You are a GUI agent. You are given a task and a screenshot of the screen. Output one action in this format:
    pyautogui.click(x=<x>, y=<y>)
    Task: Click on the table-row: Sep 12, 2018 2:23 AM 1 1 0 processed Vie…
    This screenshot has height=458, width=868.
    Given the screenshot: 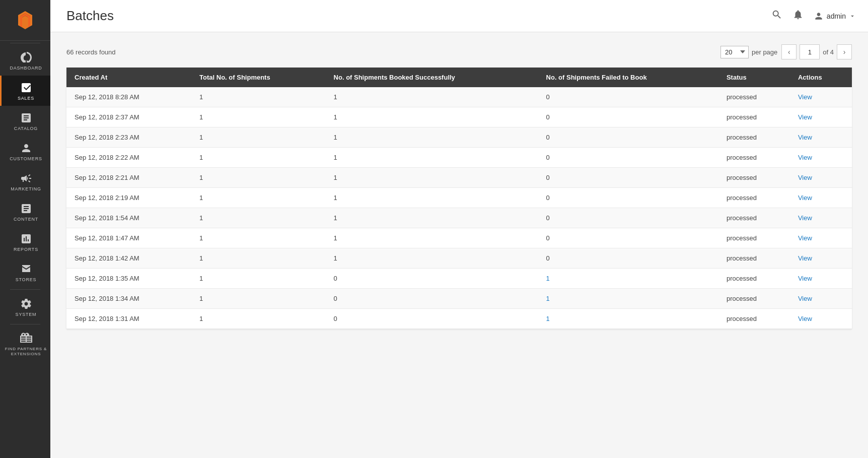 What is the action you would take?
    pyautogui.click(x=459, y=138)
    